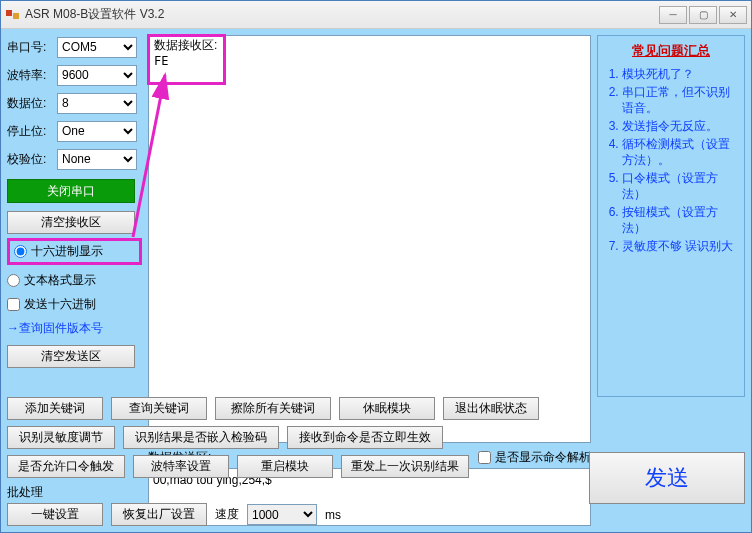 The image size is (752, 533). Describe the element at coordinates (20, 252) in the screenshot. I see `hex-display-radio` at that location.